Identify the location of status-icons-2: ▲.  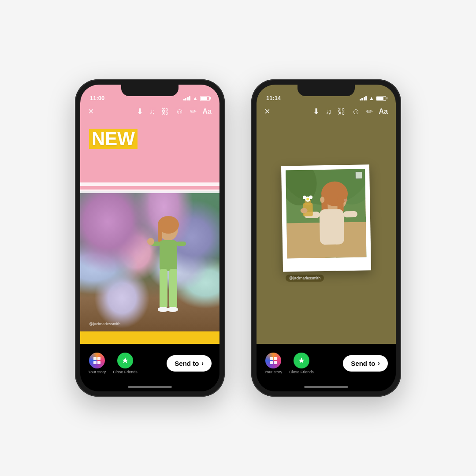
(373, 98).